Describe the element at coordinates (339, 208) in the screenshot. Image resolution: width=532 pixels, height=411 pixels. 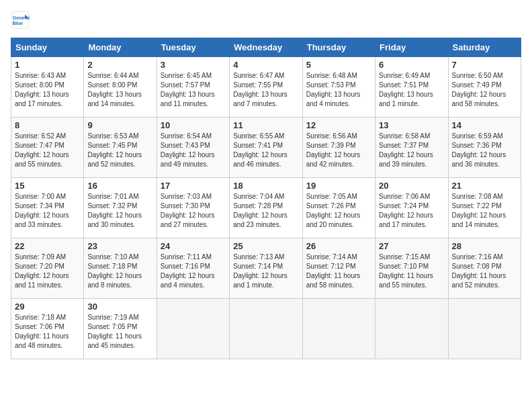
I see `calendar-day: 19 Sunrise: 7:05 AM Sunset: 7:26 PM Dayl…` at that location.